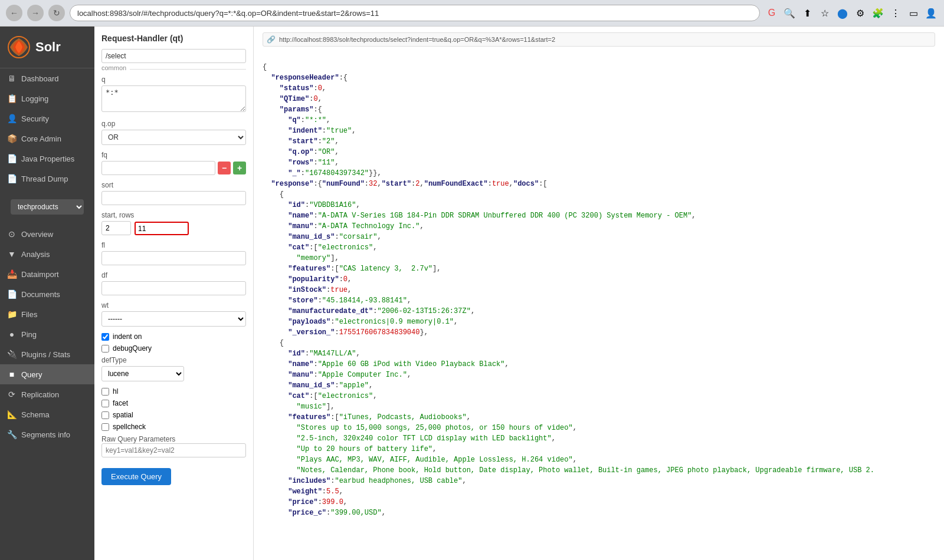  I want to click on sidebar-item-schema: 📐 Schema, so click(47, 414).